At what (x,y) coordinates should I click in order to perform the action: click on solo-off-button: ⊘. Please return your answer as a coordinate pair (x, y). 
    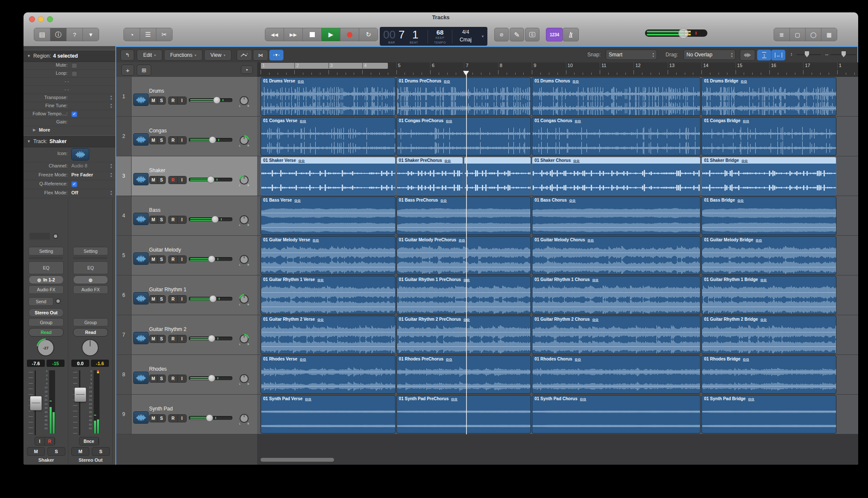
    Looking at the image, I should click on (501, 35).